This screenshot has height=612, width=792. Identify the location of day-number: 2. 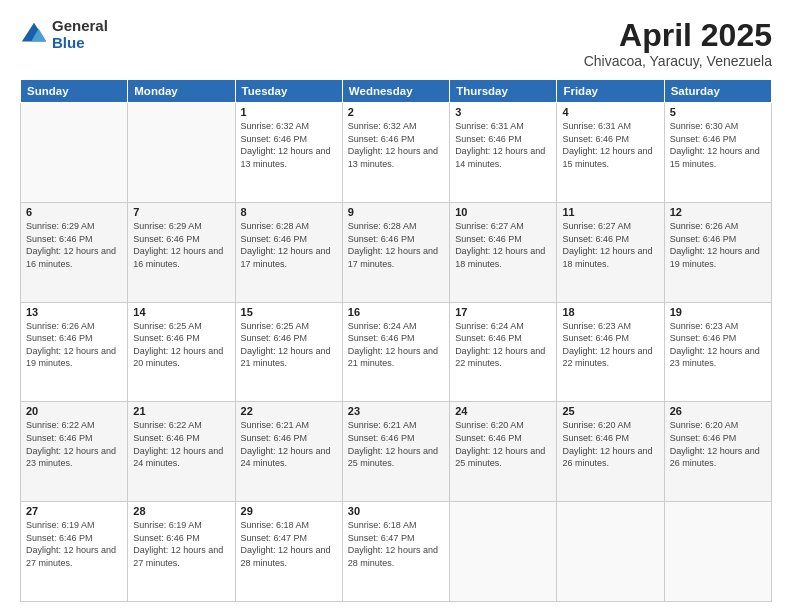
(396, 112).